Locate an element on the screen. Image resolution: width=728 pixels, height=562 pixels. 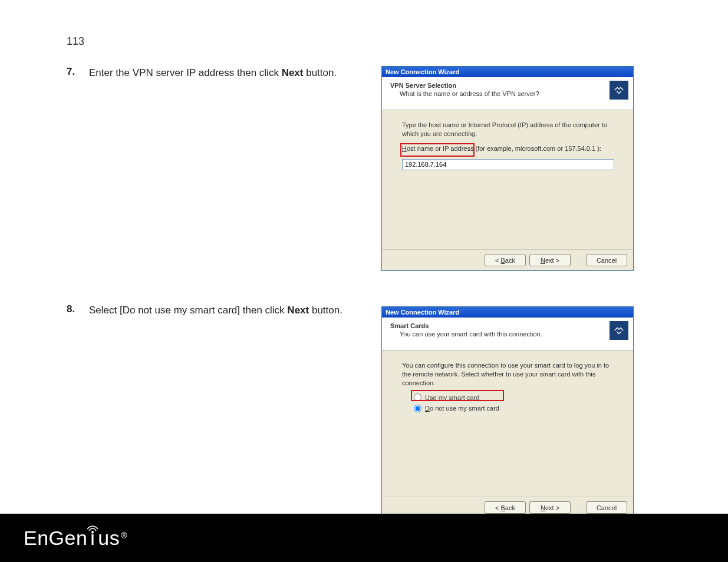
radio-dont-ul: D is located at coordinates (427, 408).